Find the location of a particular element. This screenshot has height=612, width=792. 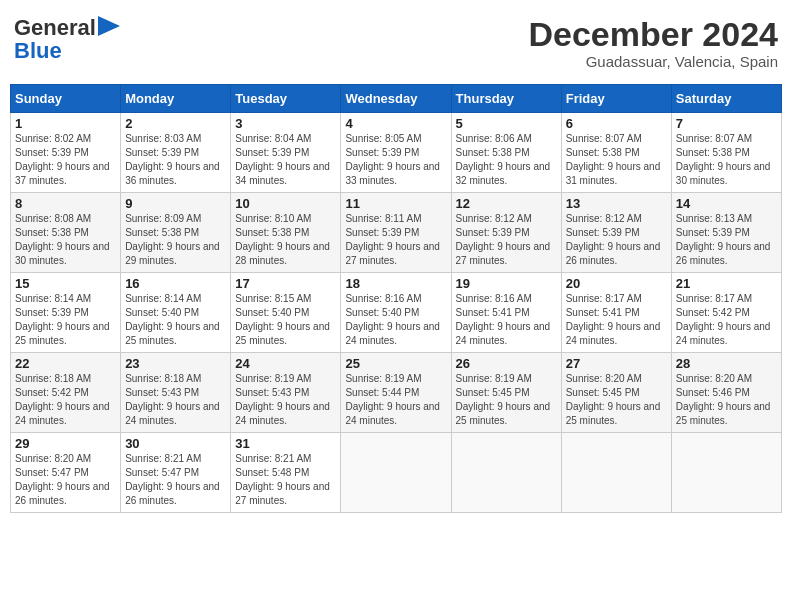

calendar-day-16: 16 Sunrise: 8:14 AMSunset: 5:40 PMDaylig… is located at coordinates (176, 313).